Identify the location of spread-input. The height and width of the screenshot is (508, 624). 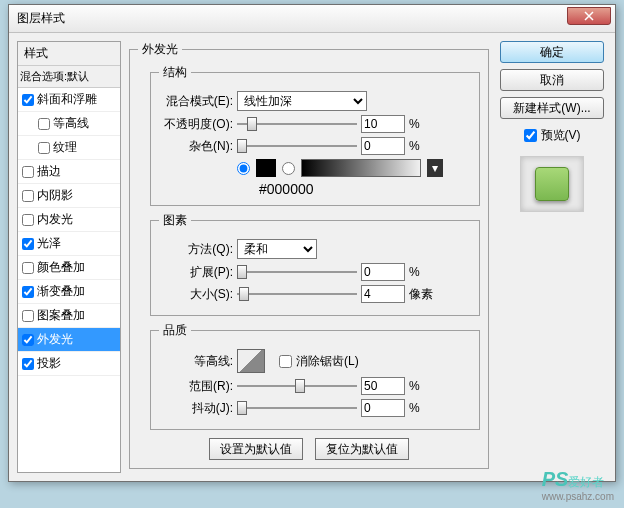
(383, 272).